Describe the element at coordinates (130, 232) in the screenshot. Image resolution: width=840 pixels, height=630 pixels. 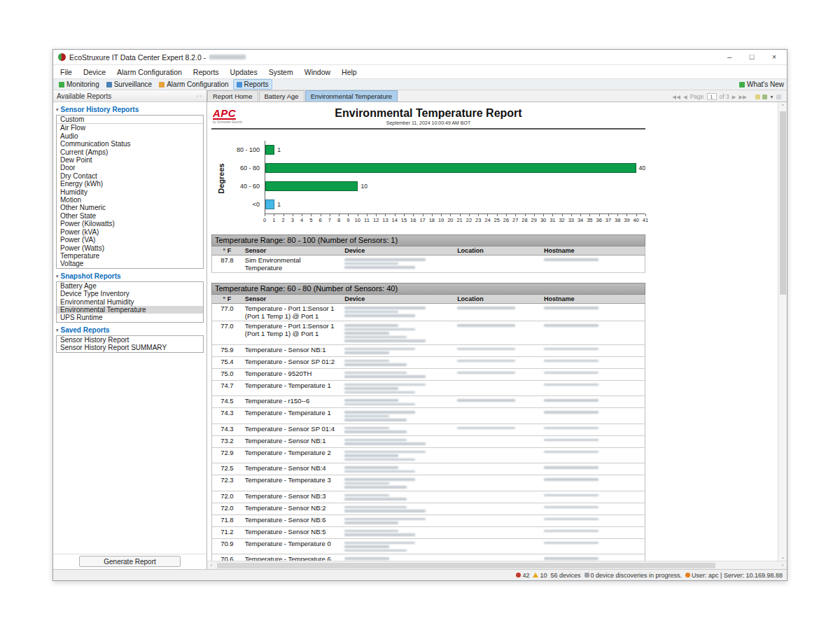
I see `report-item-power-kva: Power (kVA)` at that location.